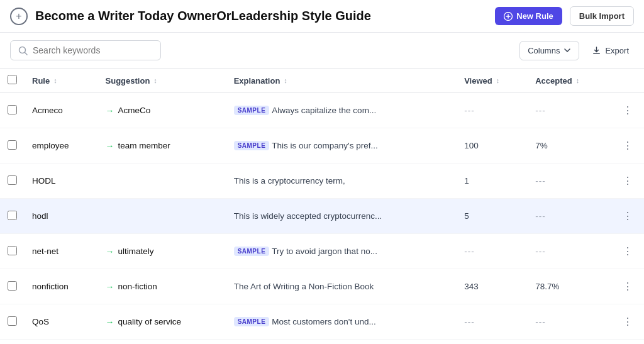 Image resolution: width=644 pixels, height=344 pixels. Describe the element at coordinates (289, 181) in the screenshot. I see `explanation-text: This is a cryptocurrency term,` at that location.